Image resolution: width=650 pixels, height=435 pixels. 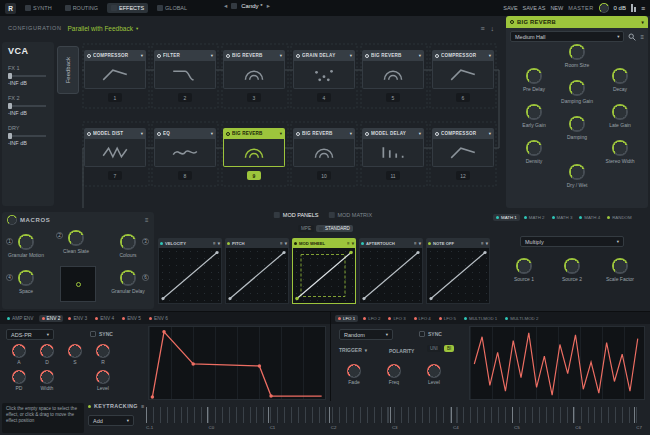 I want to click on preset-next-button: ▸, so click(x=268, y=6).